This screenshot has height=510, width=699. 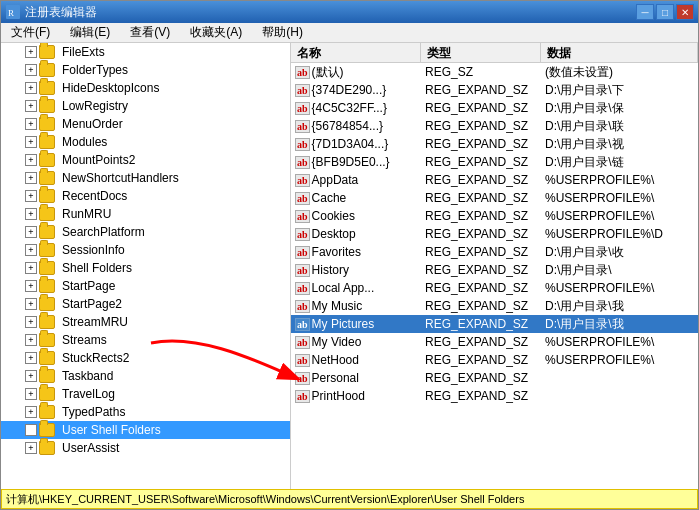 What do you see at coordinates (356, 52) in the screenshot?
I see `col-header-name: 名称` at bounding box center [356, 52].